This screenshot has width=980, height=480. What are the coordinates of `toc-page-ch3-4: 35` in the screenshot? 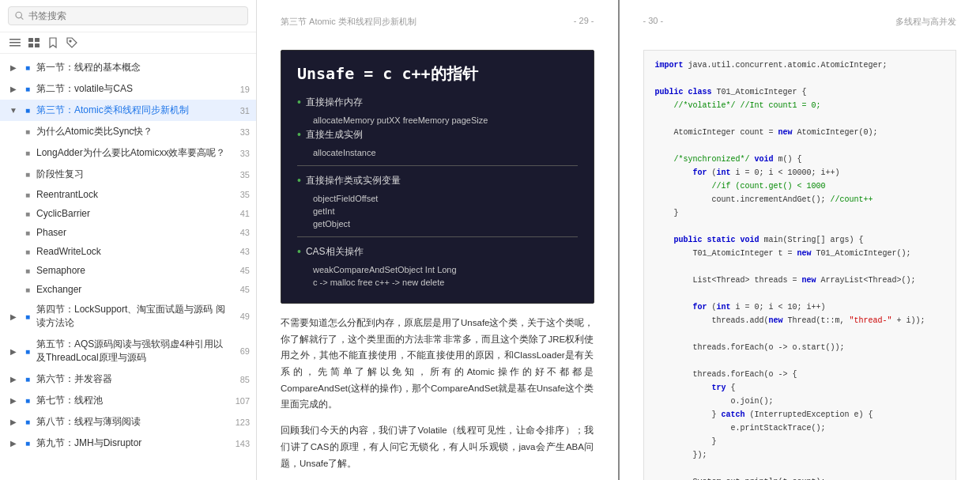 It's located at (240, 195).